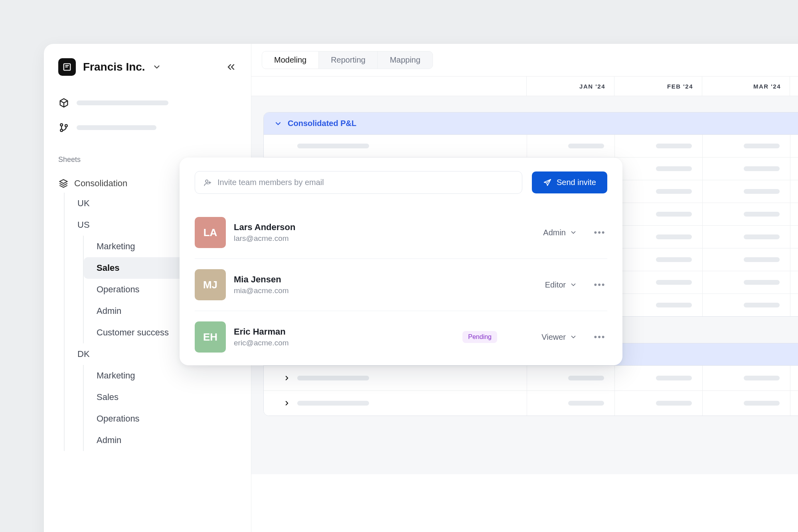 The height and width of the screenshot is (532, 798). Describe the element at coordinates (746, 86) in the screenshot. I see `timeline-column: MAR '24` at that location.